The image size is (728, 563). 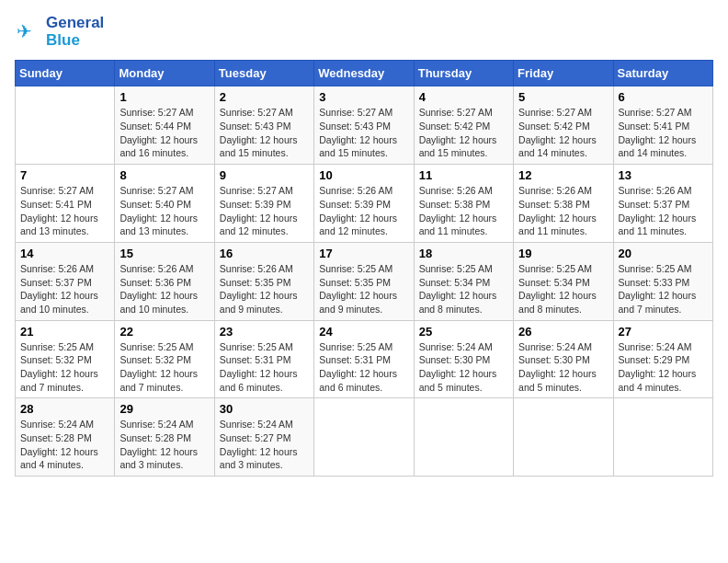 What do you see at coordinates (64, 445) in the screenshot?
I see `day-info: Sunrise: 5:24 AM Sunset: 5:28 PM Dayligh…` at bounding box center [64, 445].